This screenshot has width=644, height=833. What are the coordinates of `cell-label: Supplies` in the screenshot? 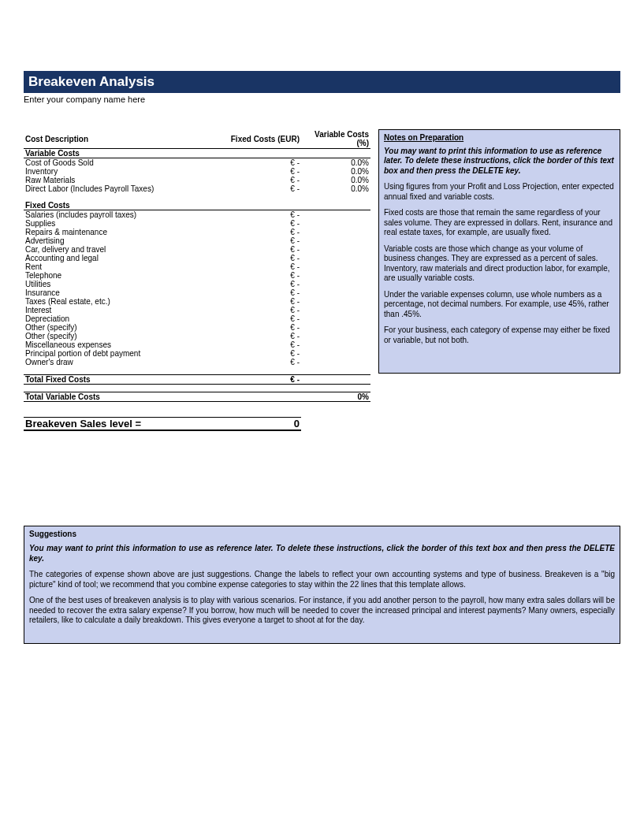 It's located at (114, 224).